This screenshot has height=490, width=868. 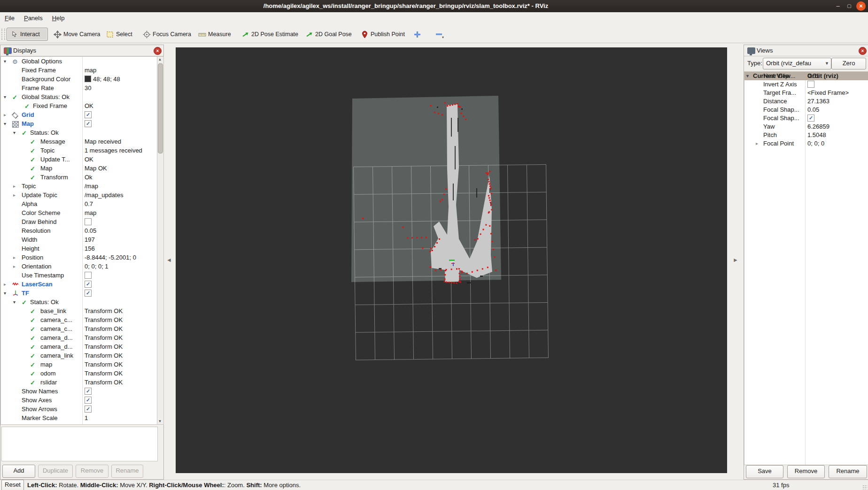 I want to click on tree-row-laserscan: ▸LaserScan✓, so click(x=79, y=284).